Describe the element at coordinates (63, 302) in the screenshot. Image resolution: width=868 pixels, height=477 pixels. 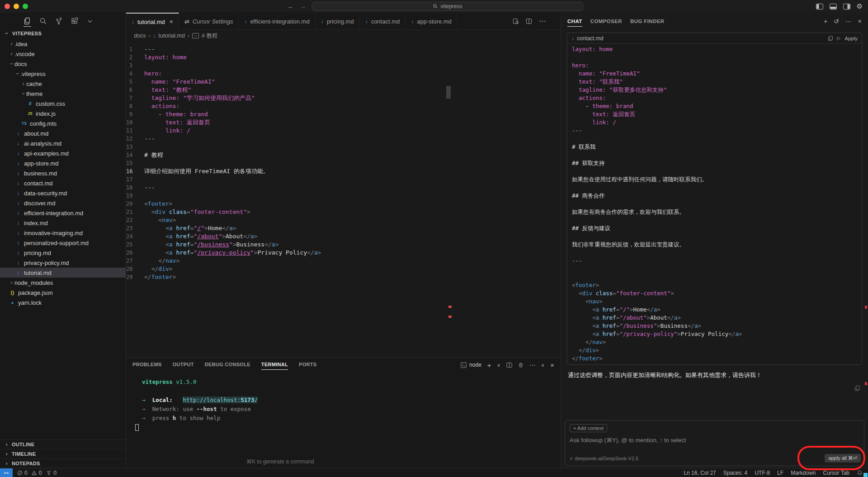
I see `tree-file-yarn.lock: ●yarn.lock` at that location.